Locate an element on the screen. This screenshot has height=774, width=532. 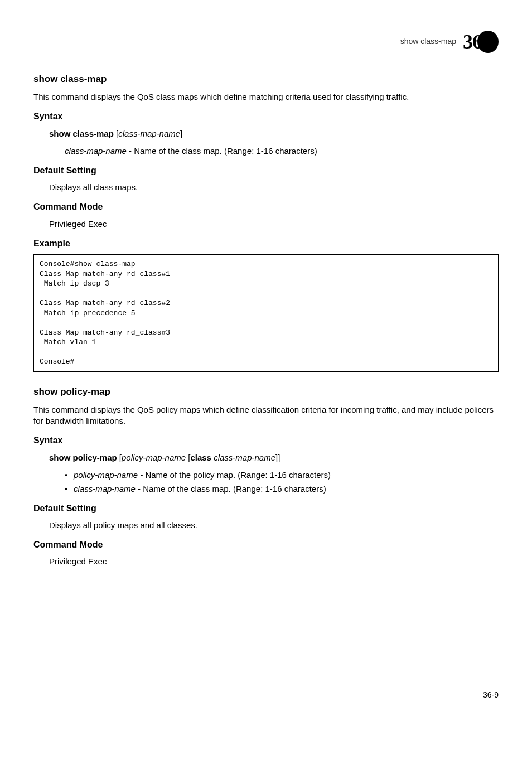
bullet1-italic: policy-map-name - is located at coordinates (109, 475).